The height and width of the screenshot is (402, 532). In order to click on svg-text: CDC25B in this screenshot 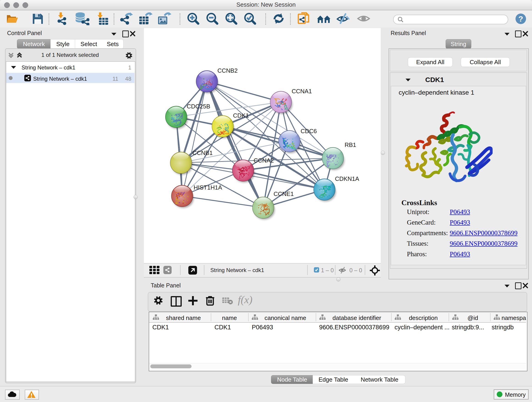, I will do `click(199, 106)`.